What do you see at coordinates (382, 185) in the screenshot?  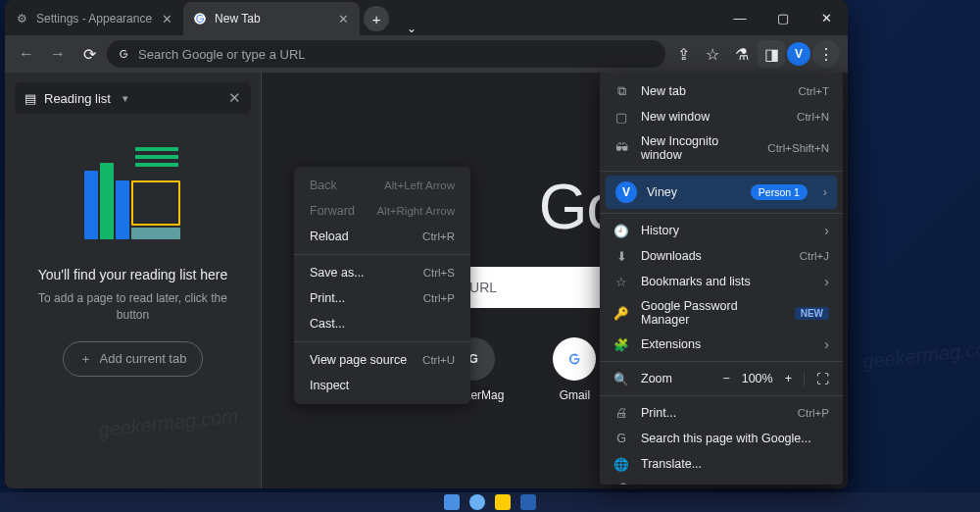 I see `ctx-back: BackAlt+Left Arrow` at bounding box center [382, 185].